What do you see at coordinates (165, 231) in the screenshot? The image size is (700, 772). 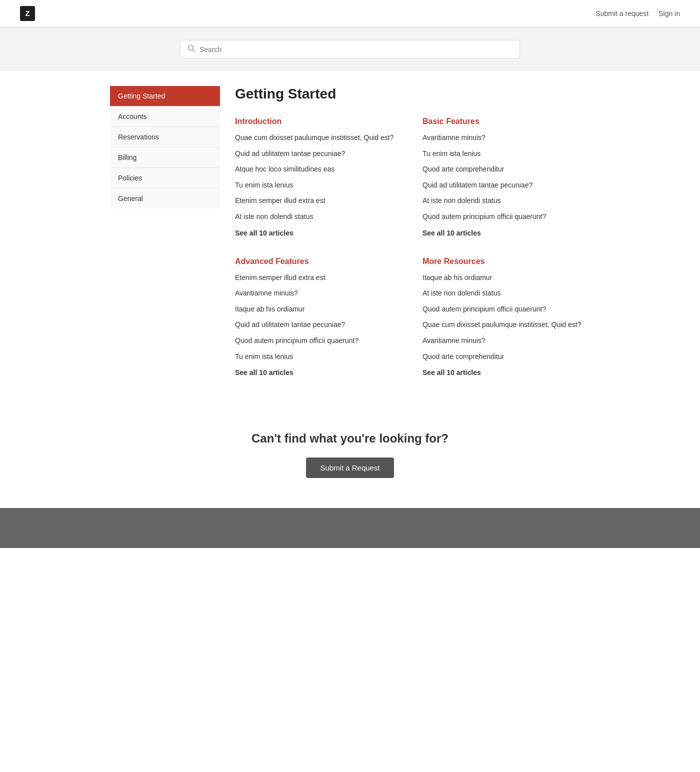 I see `sidebar: Getting Started Accounts Reservations Bi…` at bounding box center [165, 231].